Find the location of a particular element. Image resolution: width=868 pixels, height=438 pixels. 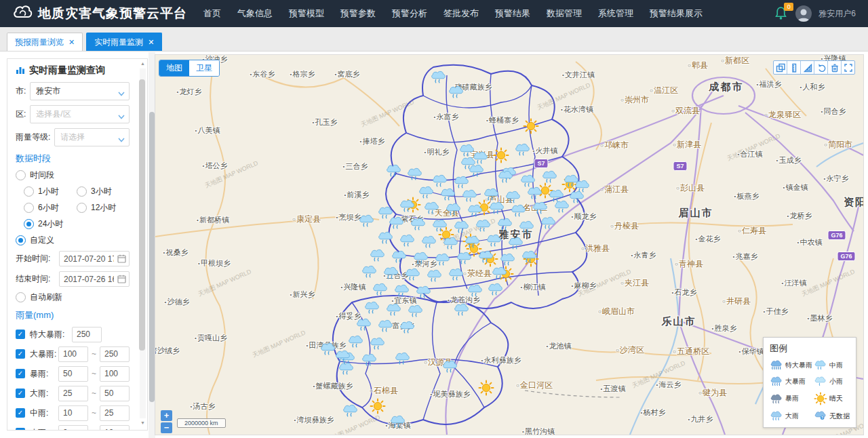

nav-item: 预警结果展示 is located at coordinates (676, 14).